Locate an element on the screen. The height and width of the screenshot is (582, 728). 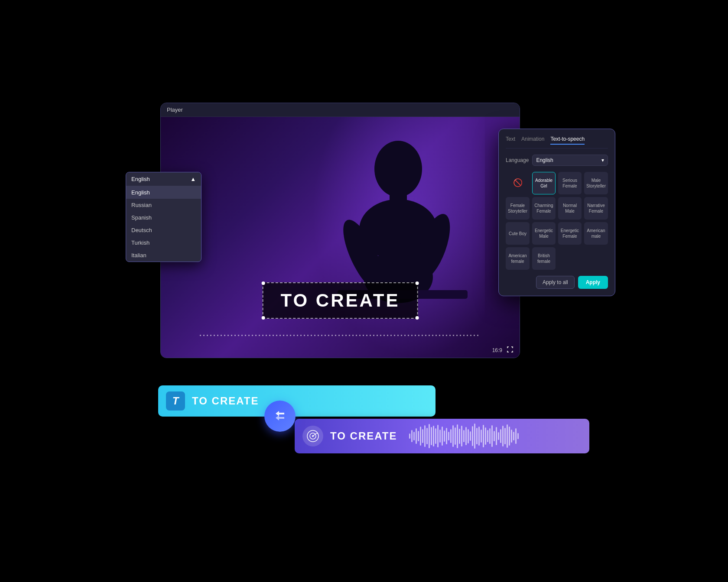
audio-track-bar: TO CREATE is located at coordinates (442, 436).